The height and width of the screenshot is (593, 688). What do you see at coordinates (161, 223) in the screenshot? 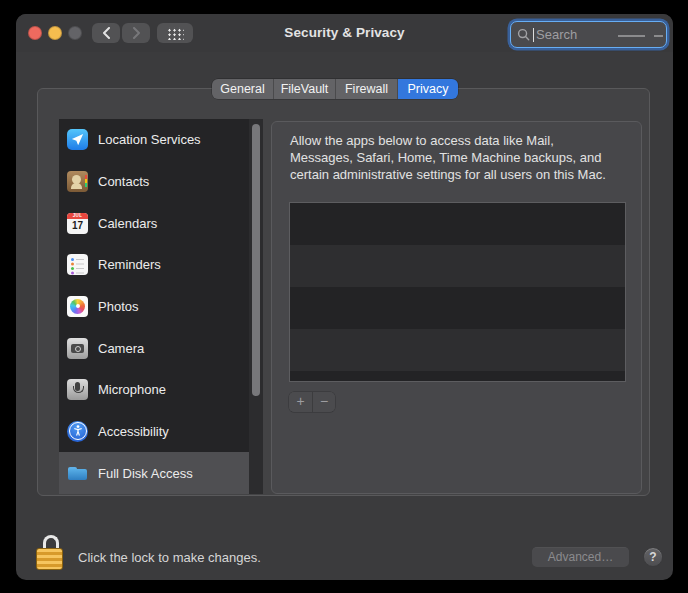
I see `sidebar-item-calendars: JUL 17 Calendars` at bounding box center [161, 223].